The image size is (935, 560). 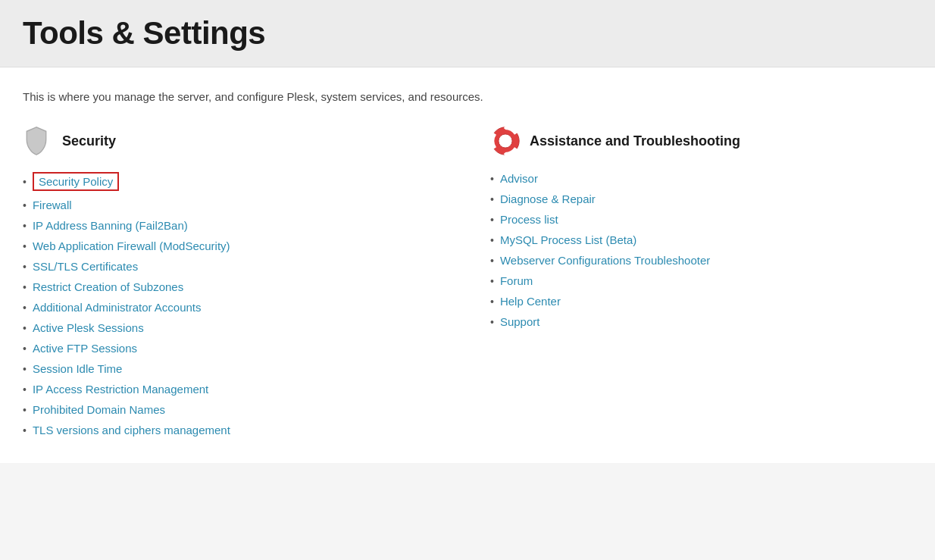 I want to click on list-item: Restrict Creation of Subzones, so click(x=233, y=286).